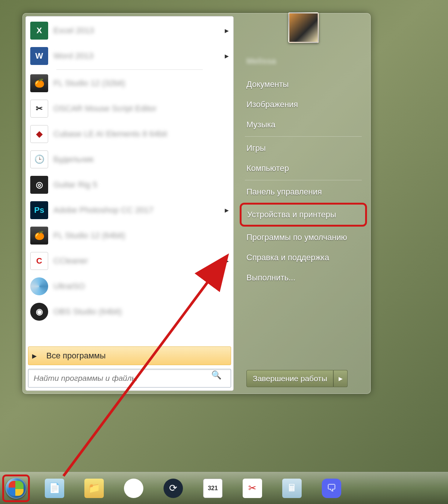  I want to click on prog-flstudio32: 🍊FL Studio 12 (32bit), so click(130, 83).